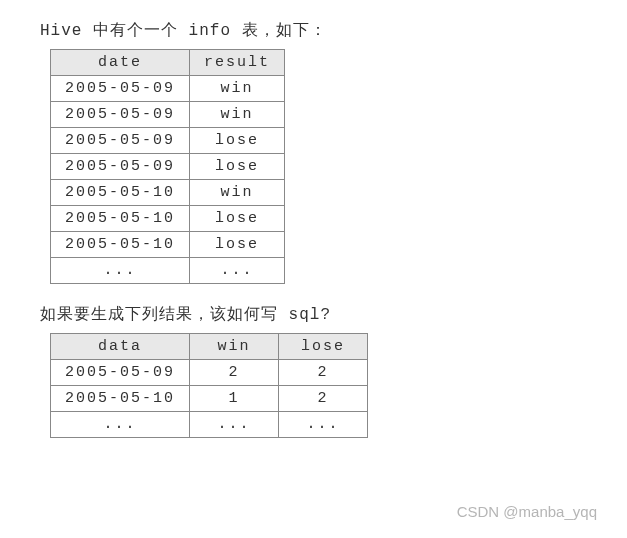 Image resolution: width=627 pixels, height=538 pixels. Describe the element at coordinates (209, 386) in the screenshot. I see `result-table: data win lose 2005-05-0922 2005-05-1012 …` at that location.